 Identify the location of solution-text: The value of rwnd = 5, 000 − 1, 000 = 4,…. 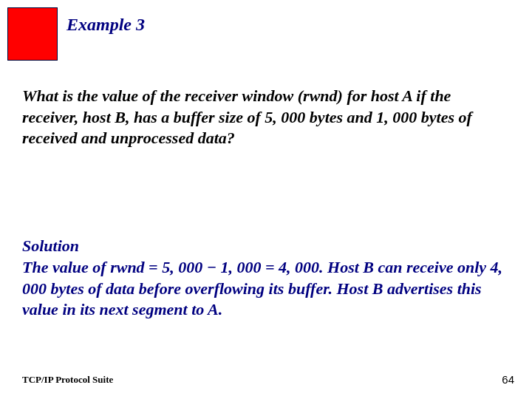
(266, 289).